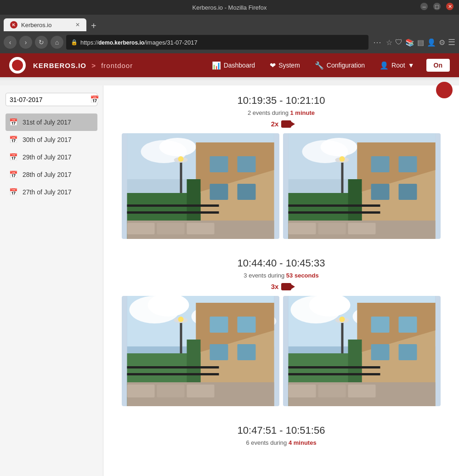 This screenshot has width=459, height=476. What do you see at coordinates (340, 65) in the screenshot?
I see `nav-configuration: 🔧 Configuration` at bounding box center [340, 65].